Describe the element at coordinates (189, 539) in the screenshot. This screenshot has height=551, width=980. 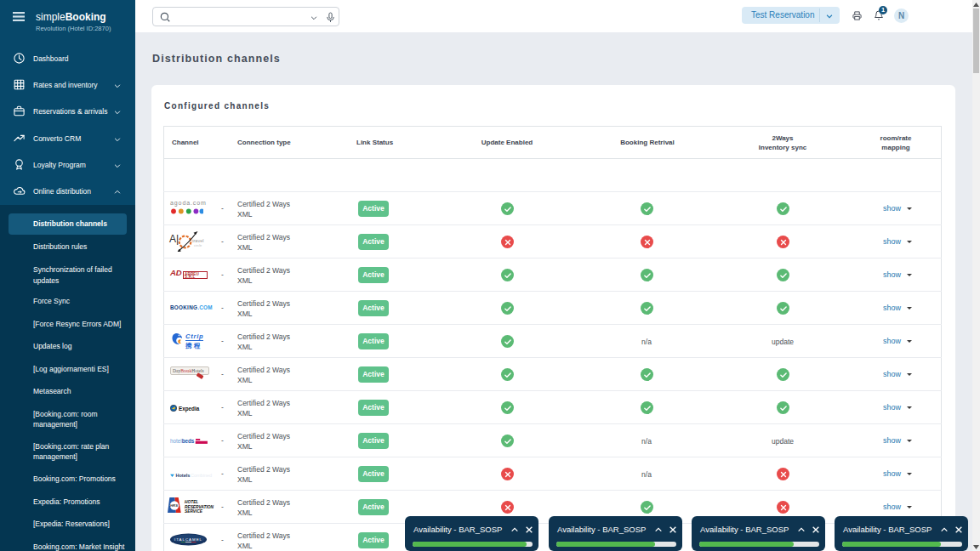
I see `svg-text: ITALCAMEL` at that location.